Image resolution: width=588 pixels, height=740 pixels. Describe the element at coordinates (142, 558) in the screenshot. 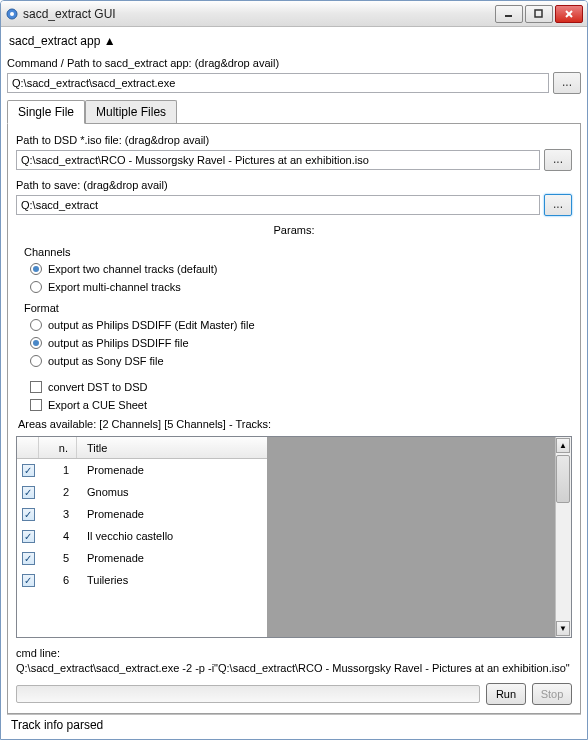

I see `table-row: ✓5Promenade` at that location.